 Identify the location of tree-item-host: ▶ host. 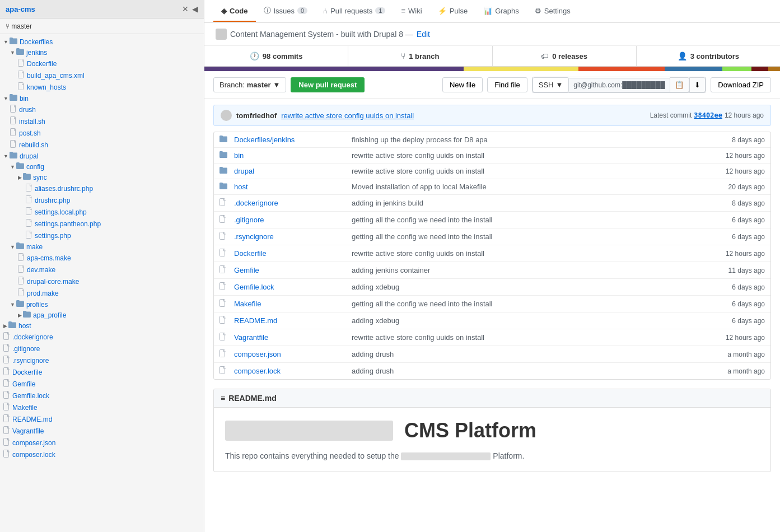
(102, 326).